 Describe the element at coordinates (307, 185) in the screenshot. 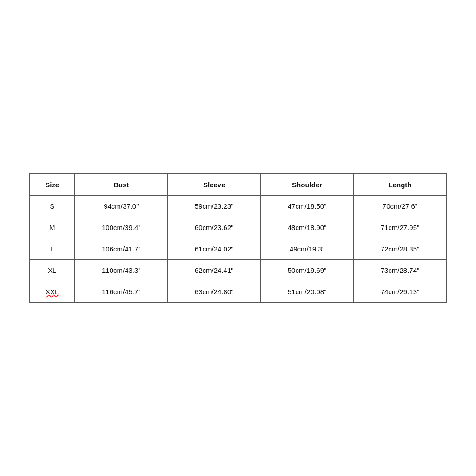

I see `header-shoulder: Shoulder` at that location.